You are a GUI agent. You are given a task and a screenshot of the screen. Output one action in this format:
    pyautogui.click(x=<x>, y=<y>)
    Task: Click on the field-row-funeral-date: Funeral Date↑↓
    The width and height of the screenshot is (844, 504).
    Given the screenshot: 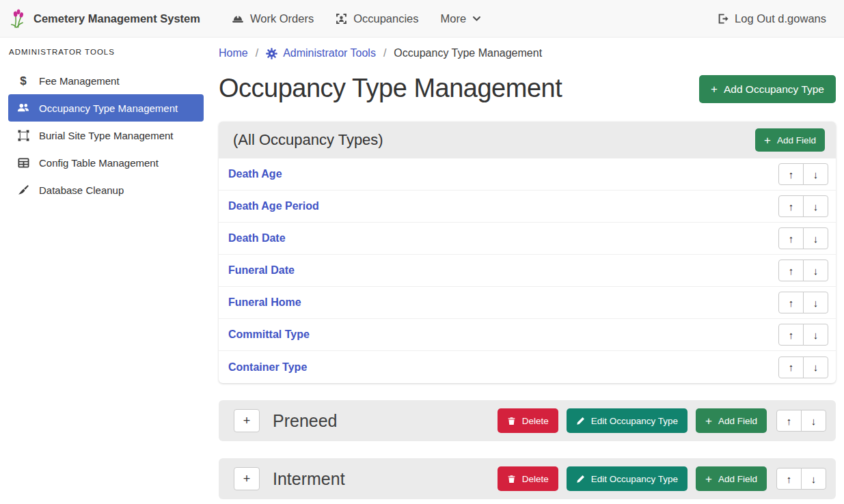 What is the action you would take?
    pyautogui.click(x=528, y=270)
    